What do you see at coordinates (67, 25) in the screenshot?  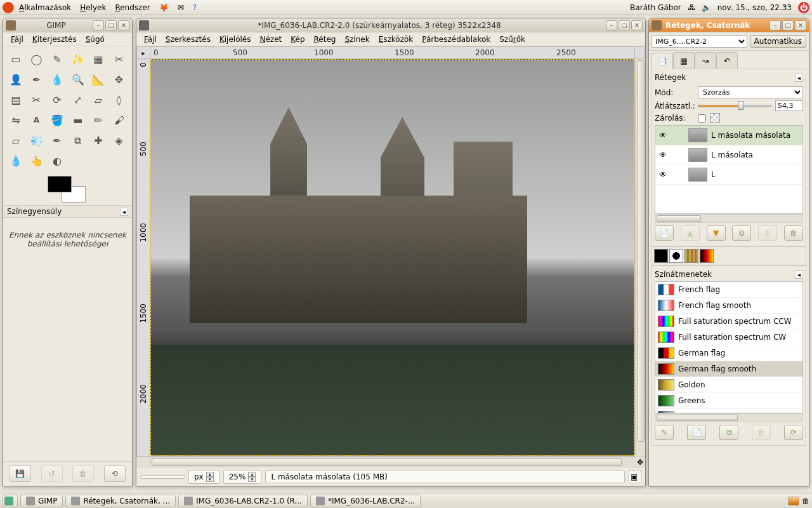 I see `toolbox-titlebar: GIMP – □ ×` at bounding box center [67, 25].